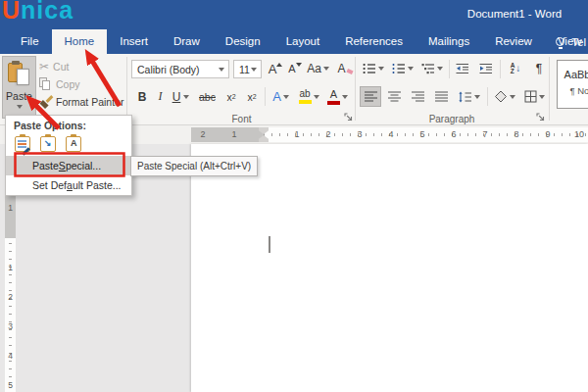  What do you see at coordinates (45, 84) in the screenshot?
I see `copy-icon` at bounding box center [45, 84].